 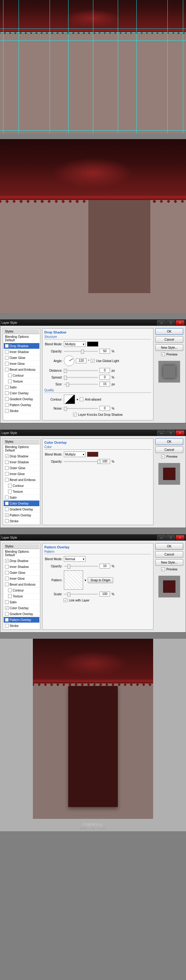 I want to click on dialog-titlebar: Layer Style — □ ×, so click(x=93, y=323).